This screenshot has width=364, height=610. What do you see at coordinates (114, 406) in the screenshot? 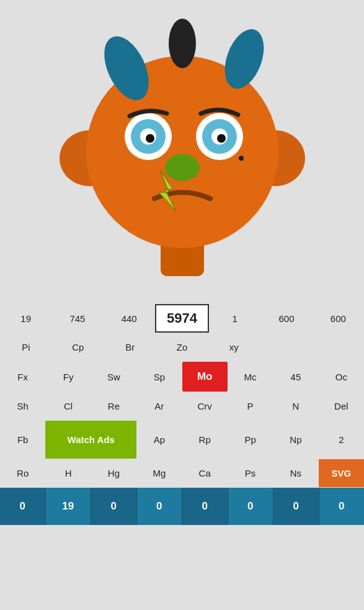
I see `cell-re: Re` at bounding box center [114, 406].